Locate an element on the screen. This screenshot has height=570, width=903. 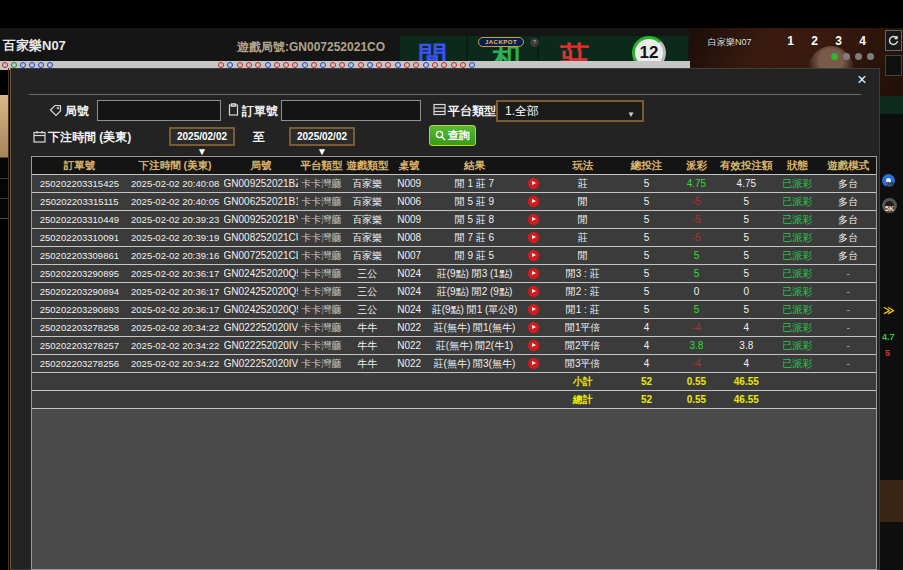
camera-dots is located at coordinates (852, 56).